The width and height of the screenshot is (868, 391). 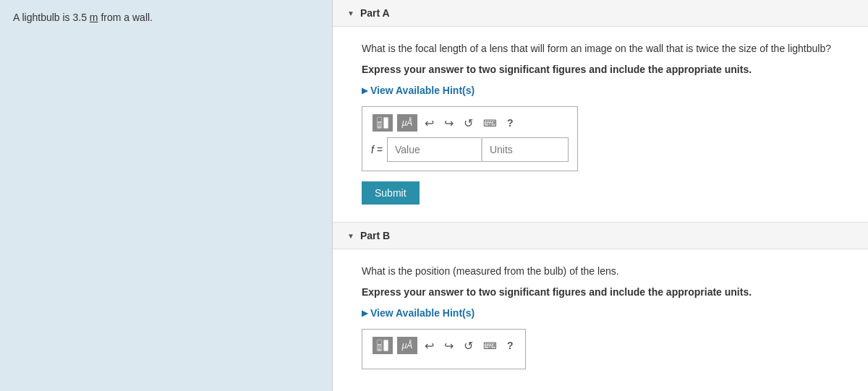 What do you see at coordinates (430, 345) in the screenshot?
I see `part-b-undo-button: ↩` at bounding box center [430, 345].